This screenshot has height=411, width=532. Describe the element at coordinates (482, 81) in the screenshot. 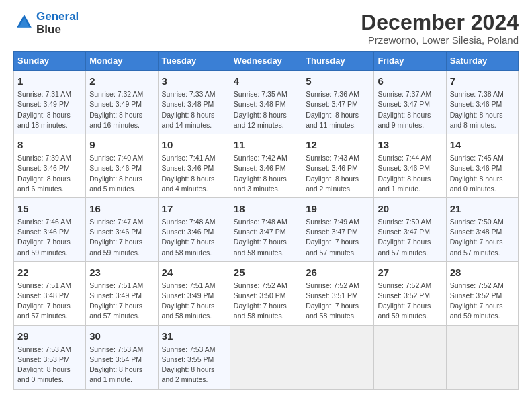

I see `day-number: 7` at that location.